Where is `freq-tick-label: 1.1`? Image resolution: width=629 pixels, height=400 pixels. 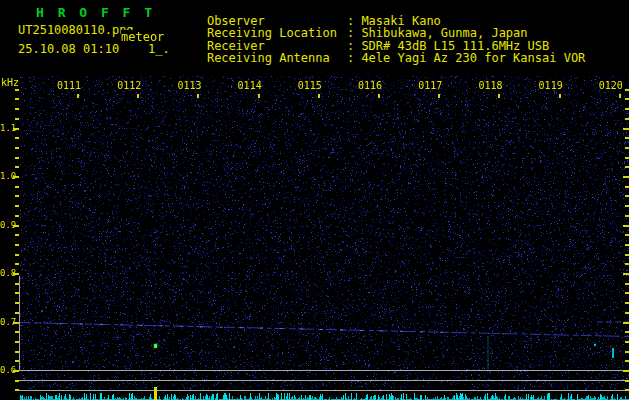 freq-tick-label: 1.1 is located at coordinates (8, 128).